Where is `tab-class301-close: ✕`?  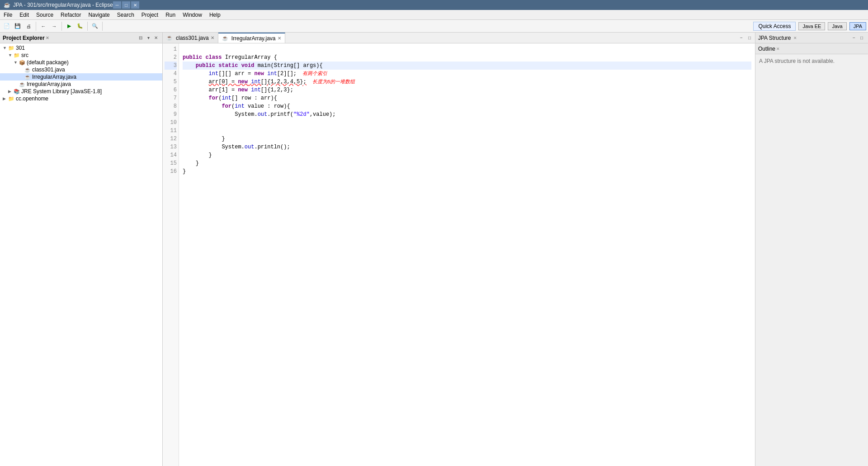 tab-class301-close: ✕ is located at coordinates (212, 38).